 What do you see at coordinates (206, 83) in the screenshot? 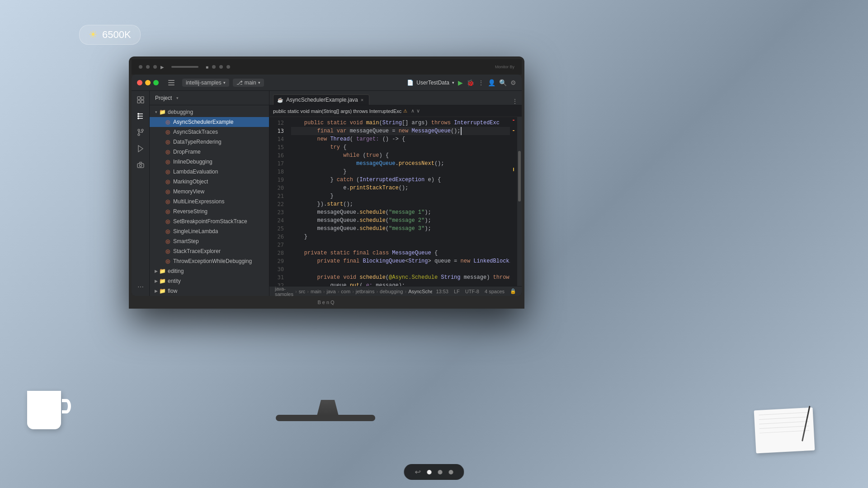
I see `project-selector: intellij-samples ▾` at bounding box center [206, 83].